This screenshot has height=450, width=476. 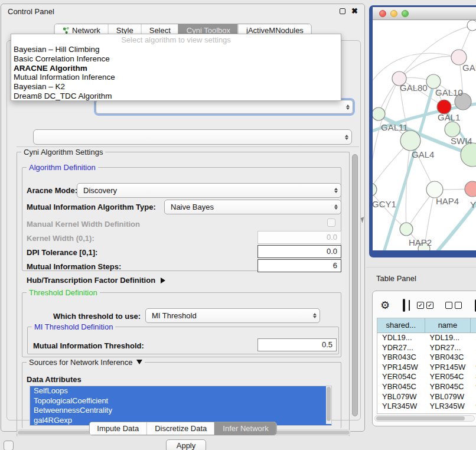 I want to click on attribute-topologicalcoefficient: TopologicalCoefficient, so click(x=181, y=402).